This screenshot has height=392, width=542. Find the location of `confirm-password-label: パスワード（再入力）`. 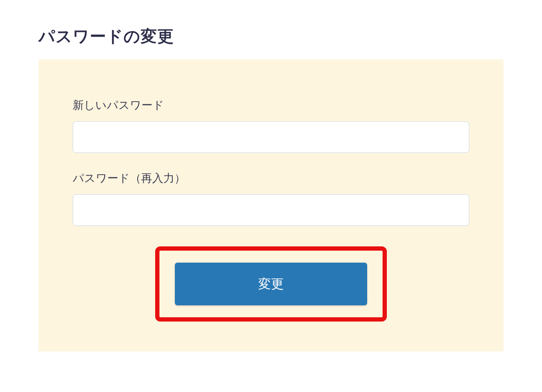

confirm-password-label: パスワード（再入力） is located at coordinates (271, 178).